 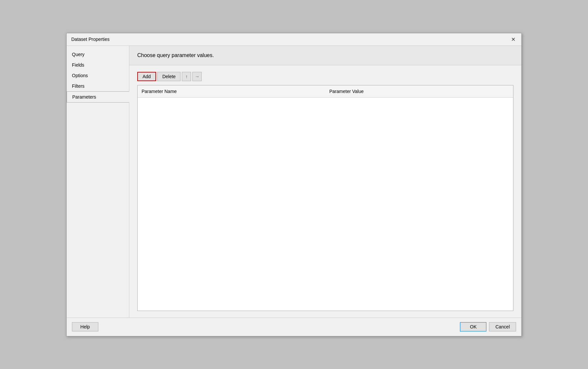 I want to click on cancel-button: Cancel, so click(x=503, y=327).